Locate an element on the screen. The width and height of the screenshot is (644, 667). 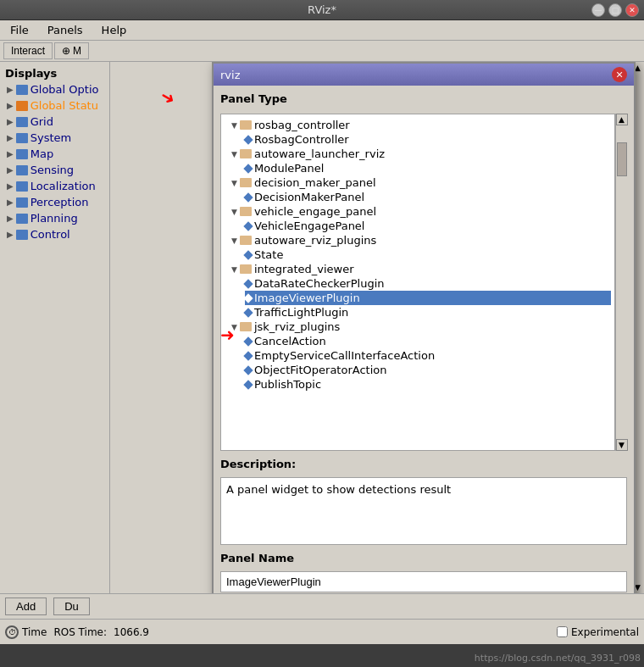
tree-item-datarate: DataRateCheckerPlugin is located at coordinates (428, 283).